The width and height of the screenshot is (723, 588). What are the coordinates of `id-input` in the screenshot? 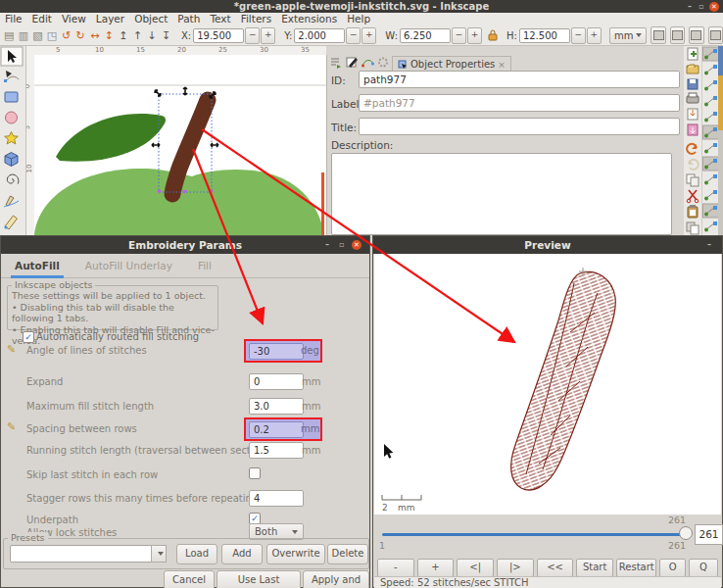 It's located at (519, 79).